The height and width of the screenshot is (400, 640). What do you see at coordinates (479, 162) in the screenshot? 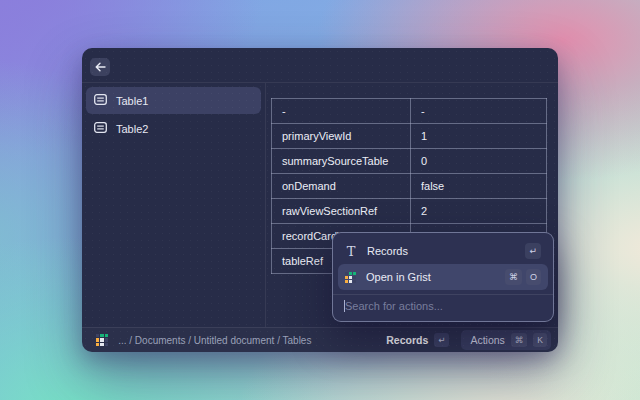
I see `field-value-cell: 0` at bounding box center [479, 162].